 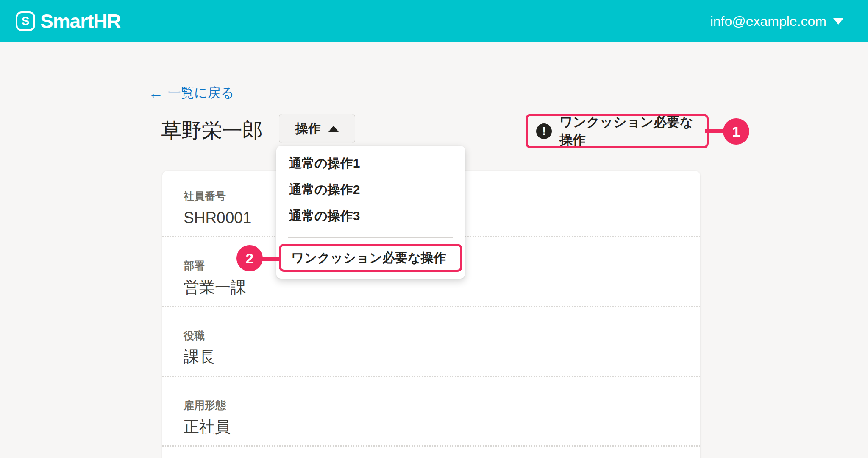 I want to click on field-value: 課長, so click(x=442, y=357).